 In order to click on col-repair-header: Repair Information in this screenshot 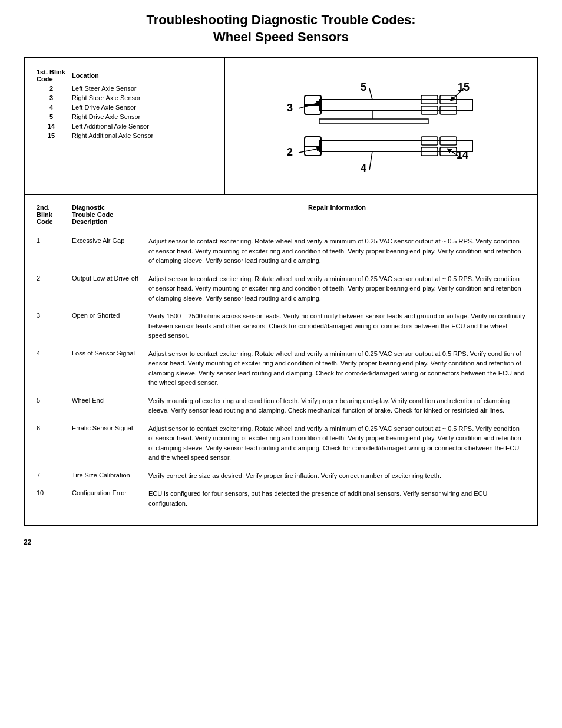, I will do `click(337, 215)`.